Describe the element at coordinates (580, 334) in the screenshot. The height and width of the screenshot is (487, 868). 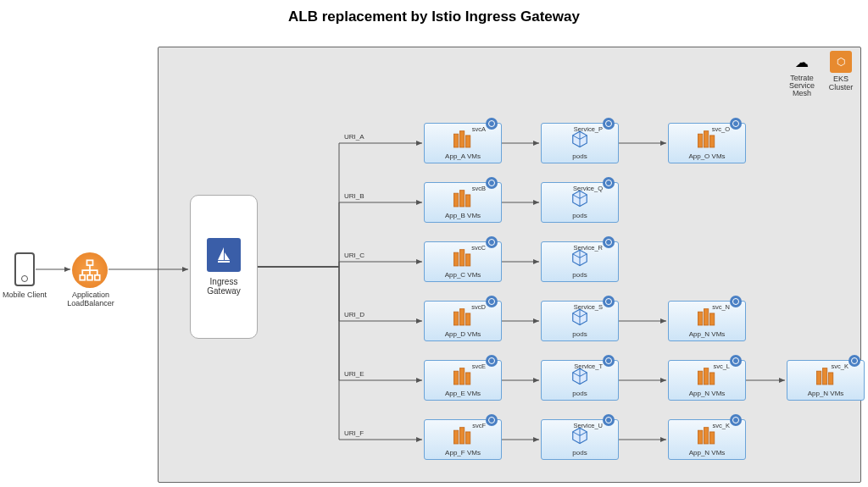
I see `svc-node-3-label: pods` at that location.